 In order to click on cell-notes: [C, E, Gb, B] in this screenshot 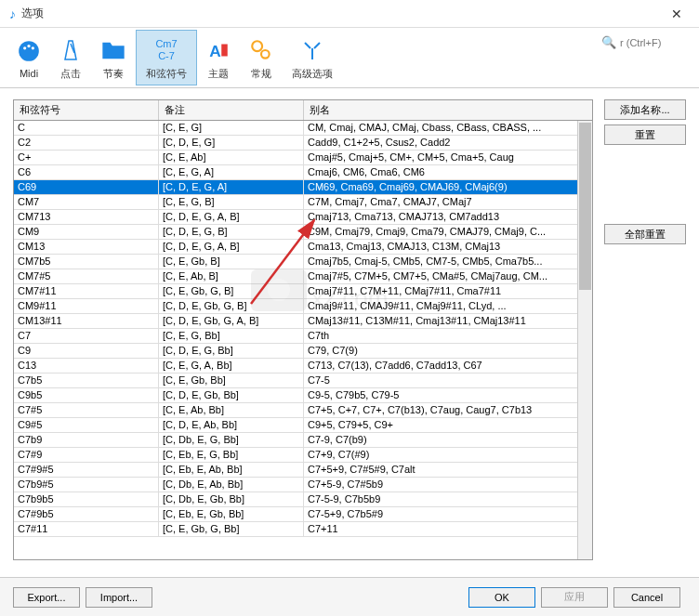, I will do `click(231, 262)`.